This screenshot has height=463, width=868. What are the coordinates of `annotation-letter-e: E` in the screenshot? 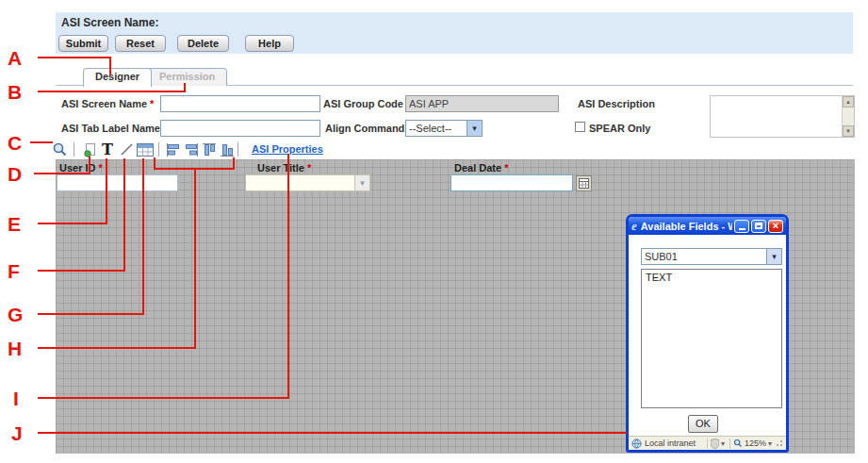 It's located at (21, 224).